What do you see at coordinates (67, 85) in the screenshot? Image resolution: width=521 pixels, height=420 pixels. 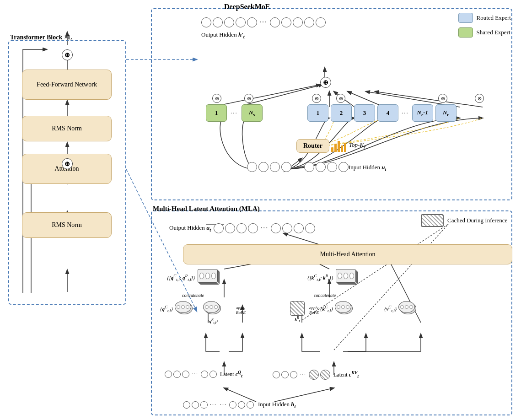 I see `ffn-box: Feed-Forward Network` at bounding box center [67, 85].